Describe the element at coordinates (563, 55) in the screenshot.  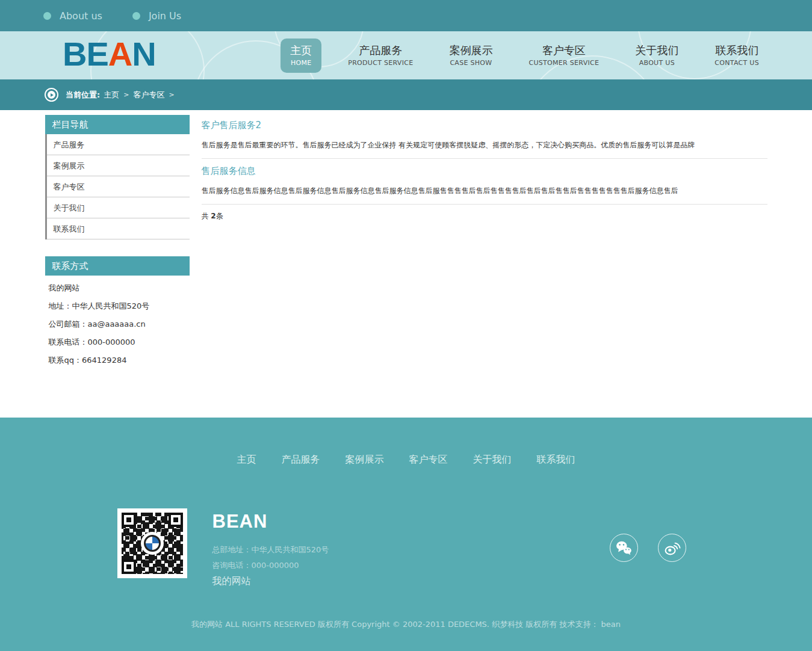
I see `nav-item-customer-service: 客户专区 CUSTOMER SERVICE` at that location.